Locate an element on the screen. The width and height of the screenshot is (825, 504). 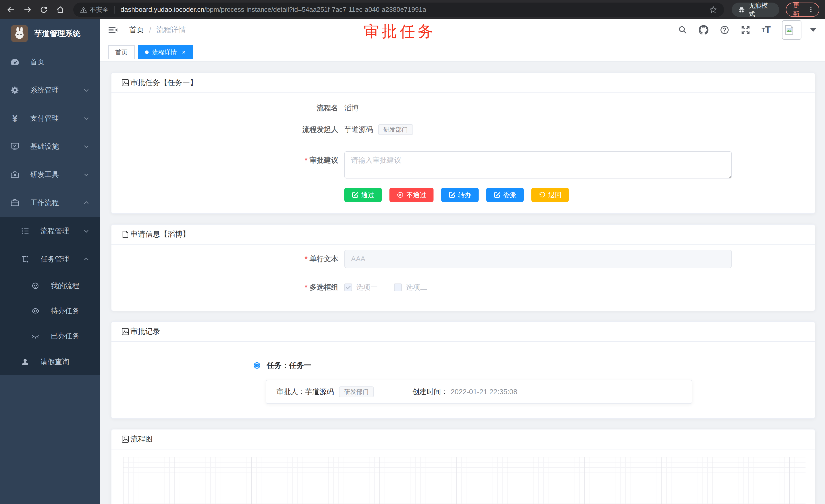
fullscreen-icon is located at coordinates (745, 30).